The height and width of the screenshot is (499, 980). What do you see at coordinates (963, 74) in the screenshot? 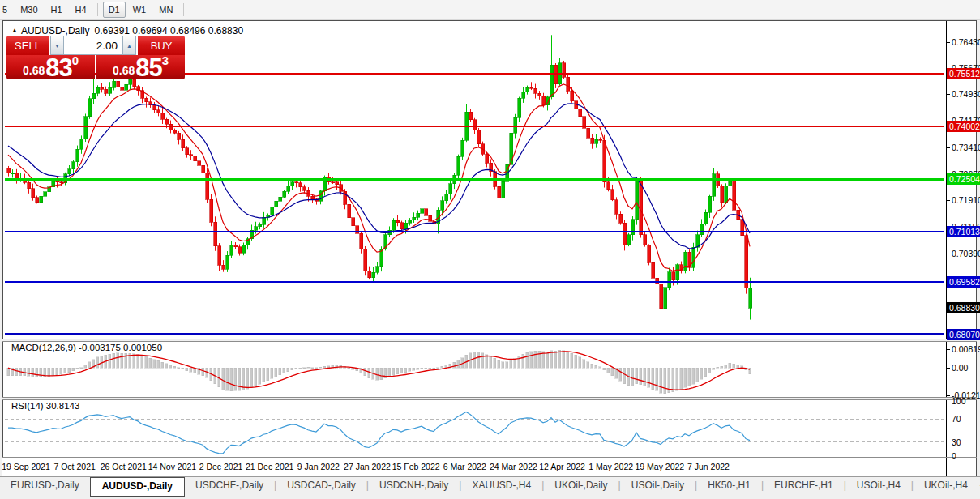
I see `level-price-label: 0.75512` at bounding box center [963, 74].